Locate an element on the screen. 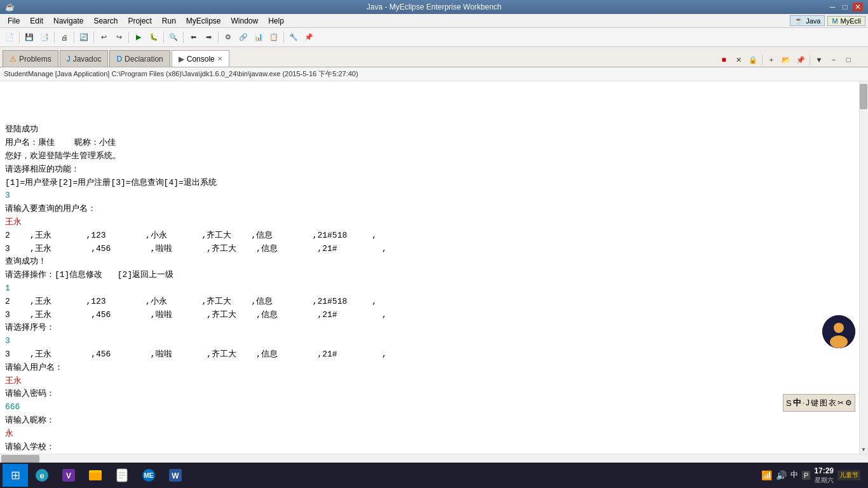 The height and width of the screenshot is (488, 868). taskbar-right: 📶 🔊 中 P 17:29 星期六 儿童节 is located at coordinates (813, 475).